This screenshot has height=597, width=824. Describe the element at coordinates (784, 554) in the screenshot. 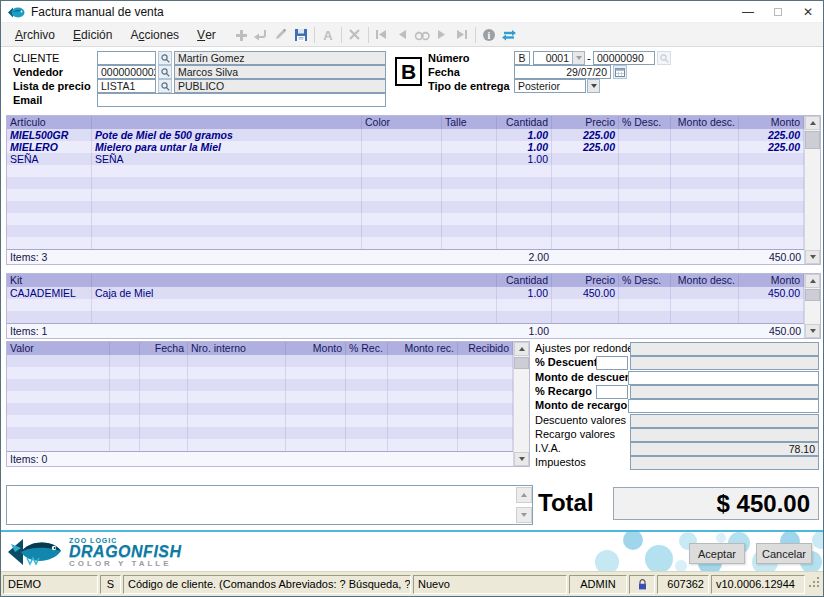

I see `cancelar-button: Cancelar` at that location.